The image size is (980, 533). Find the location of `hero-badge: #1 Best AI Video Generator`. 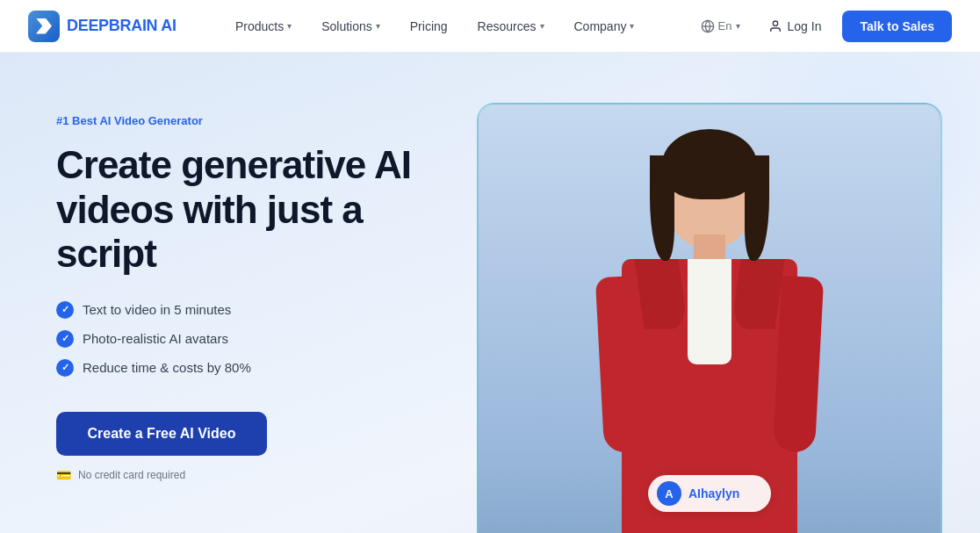

hero-badge: #1 Best AI Video Generator is located at coordinates (235, 121).